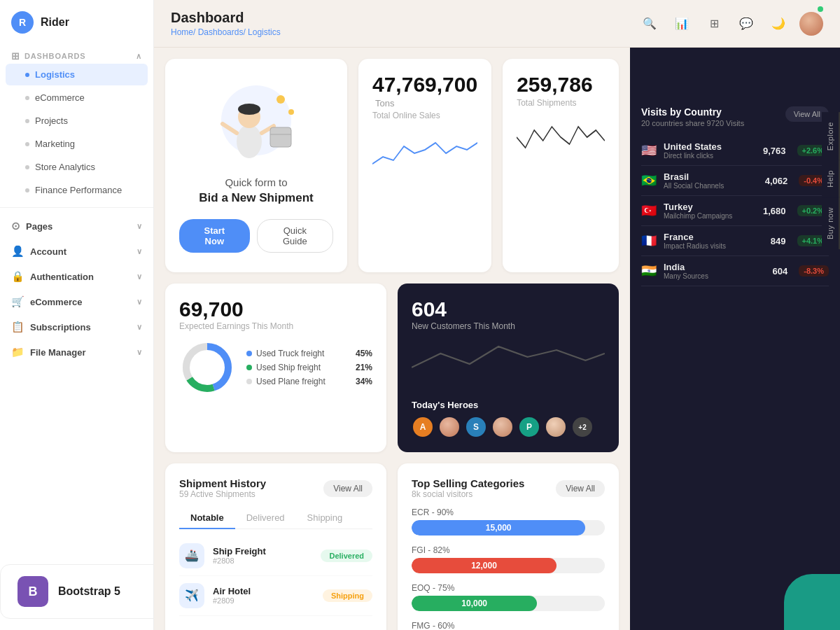  What do you see at coordinates (682, 24) in the screenshot?
I see `chart-icon: 📊` at bounding box center [682, 24].